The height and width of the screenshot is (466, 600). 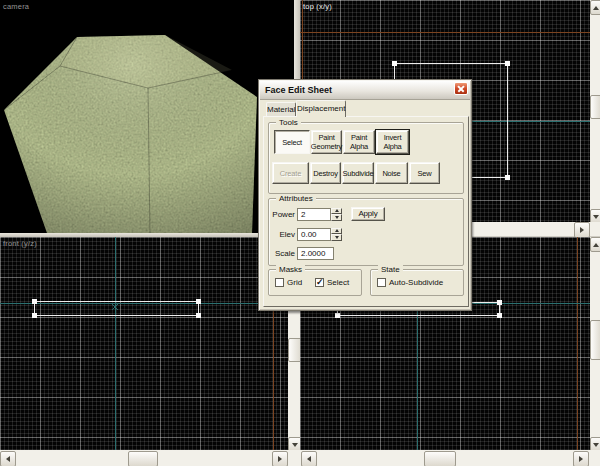 What do you see at coordinates (424, 173) in the screenshot?
I see `sew-button: Sew` at bounding box center [424, 173].